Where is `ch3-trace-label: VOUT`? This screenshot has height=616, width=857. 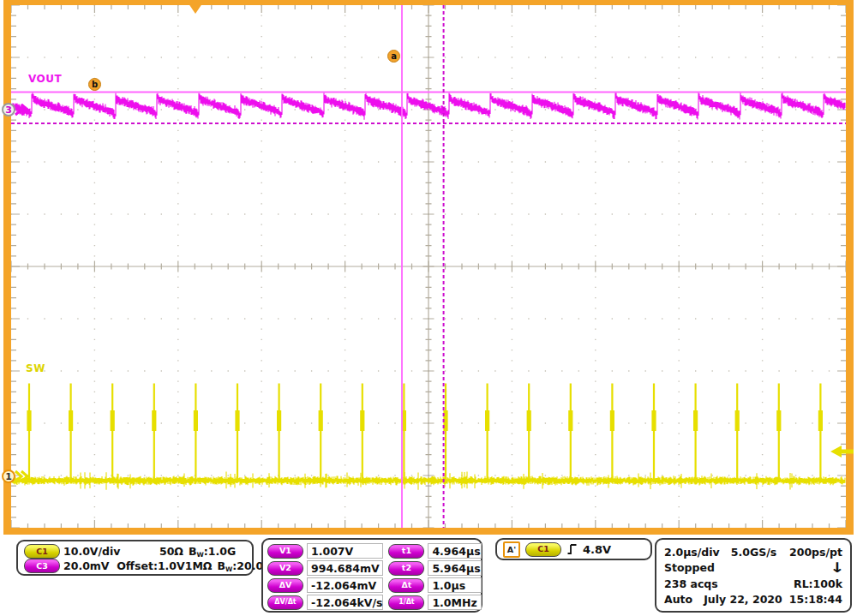
ch3-trace-label: VOUT is located at coordinates (45, 79).